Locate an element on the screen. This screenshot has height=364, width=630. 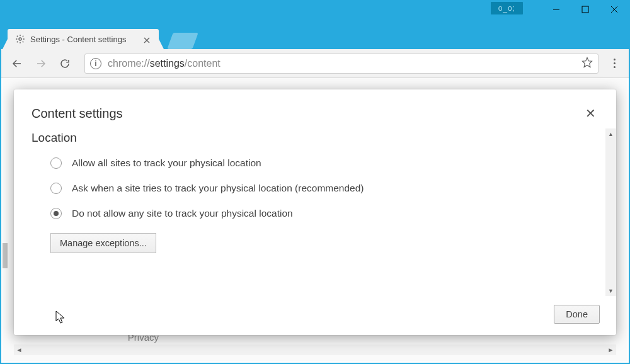
forward-button is located at coordinates (41, 64).